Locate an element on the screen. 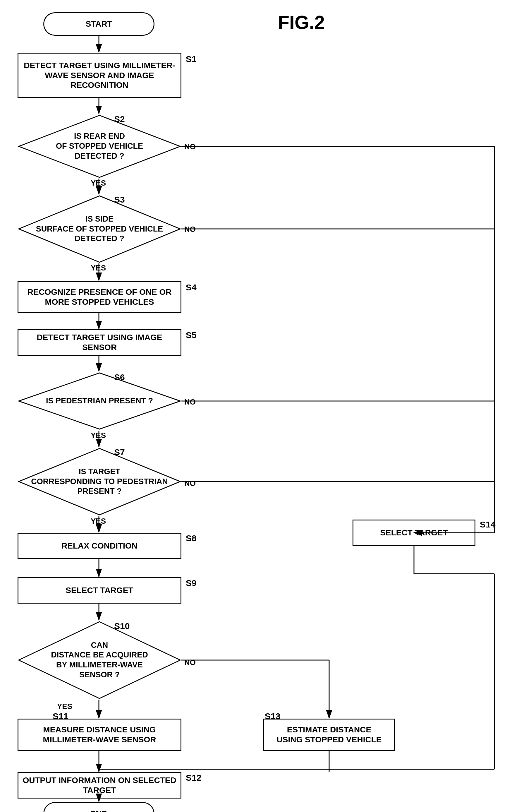 The height and width of the screenshot is (812, 519). s8-label: S8 is located at coordinates (191, 538).